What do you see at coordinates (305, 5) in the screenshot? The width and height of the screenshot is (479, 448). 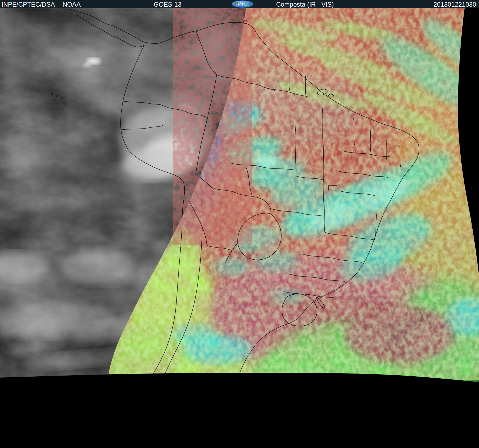 I see `product-label: Composta (IR - VIS)` at bounding box center [305, 5].